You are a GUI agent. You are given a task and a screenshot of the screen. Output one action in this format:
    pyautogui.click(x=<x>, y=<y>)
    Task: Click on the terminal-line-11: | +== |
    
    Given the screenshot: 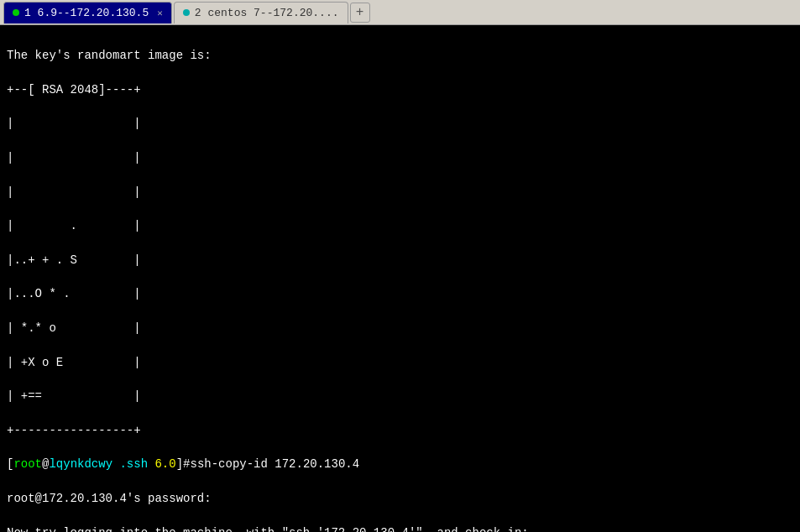 What is the action you would take?
    pyautogui.click(x=400, y=396)
    